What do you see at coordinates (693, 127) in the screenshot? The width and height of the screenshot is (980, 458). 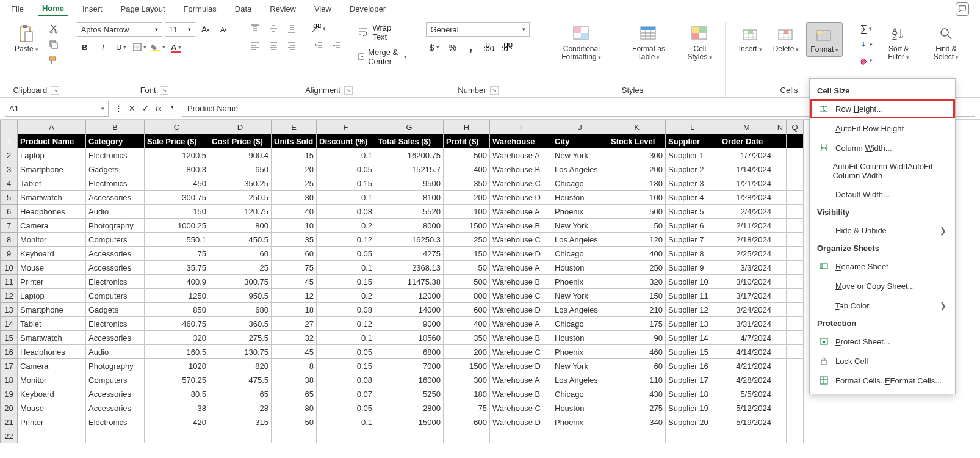 I see `col-header-L: L` at bounding box center [693, 127].